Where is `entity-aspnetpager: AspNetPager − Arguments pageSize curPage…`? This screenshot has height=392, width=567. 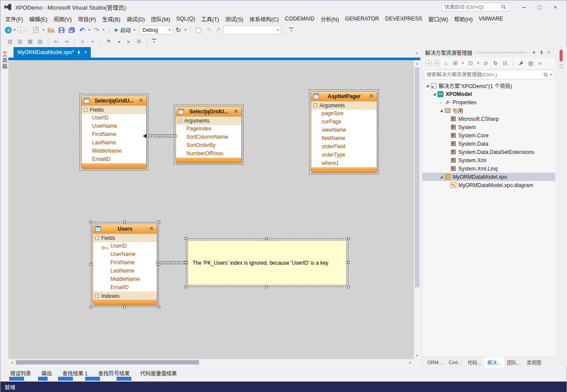 entity-aspnetpager: AspNetPager − Arguments pageSize curPage… is located at coordinates (344, 132).